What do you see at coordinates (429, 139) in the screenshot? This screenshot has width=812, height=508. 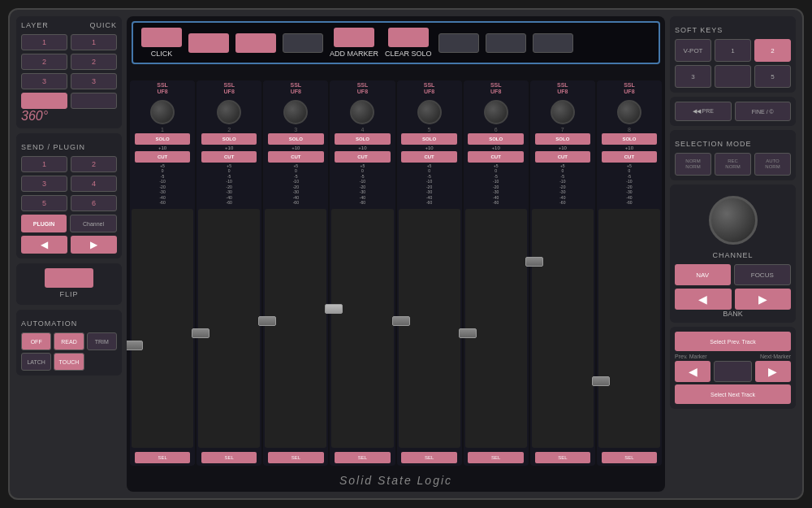 I see `ch5-solo: SOLO` at bounding box center [429, 139].